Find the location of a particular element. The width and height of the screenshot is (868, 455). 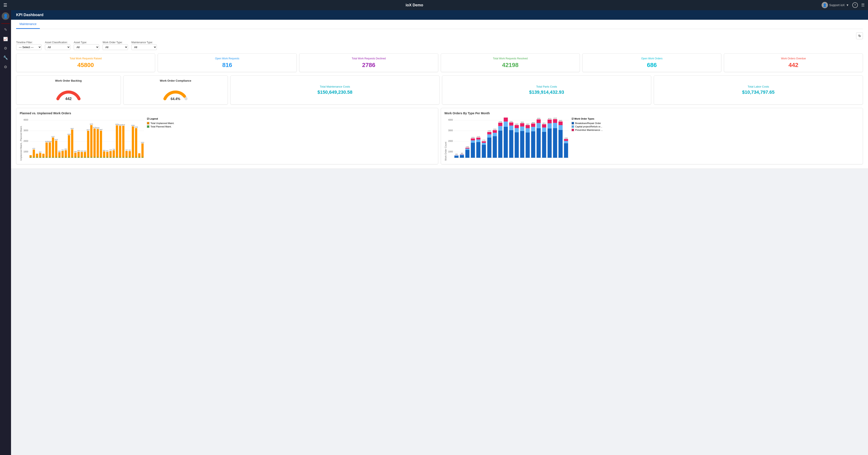

svg-text: 4000 is located at coordinates (451, 120).